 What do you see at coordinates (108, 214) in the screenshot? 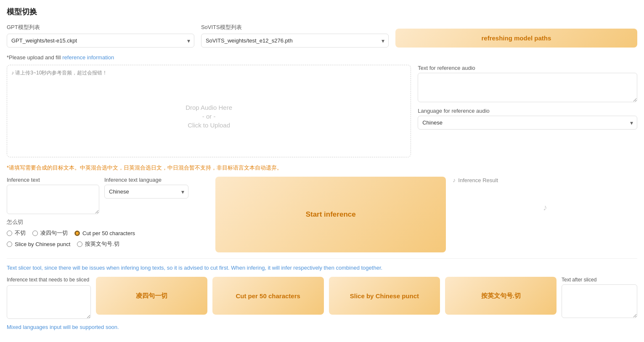
I see `inference-left: Inference text Inference text language C…` at bounding box center [108, 214].